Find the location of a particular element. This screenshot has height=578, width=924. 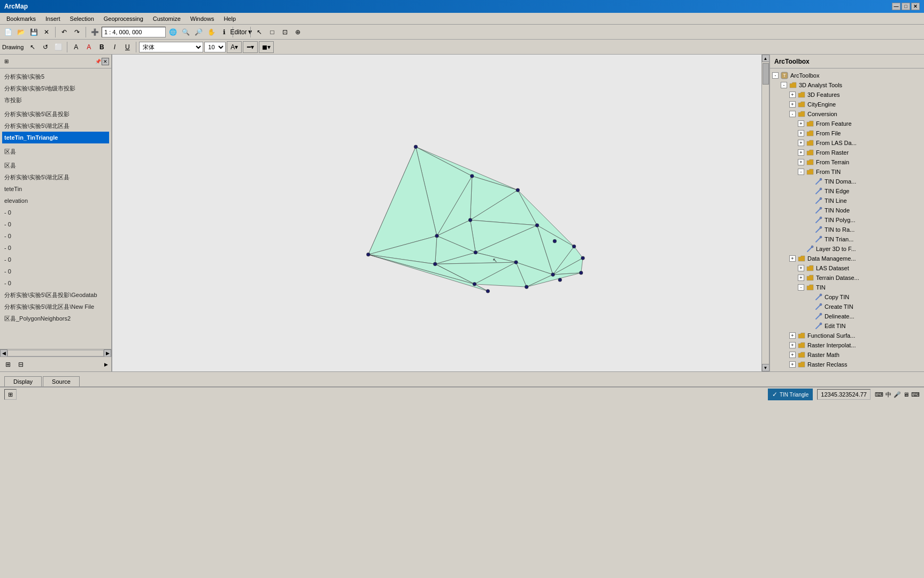

layer-item-l18: - 0 is located at coordinates (56, 248).